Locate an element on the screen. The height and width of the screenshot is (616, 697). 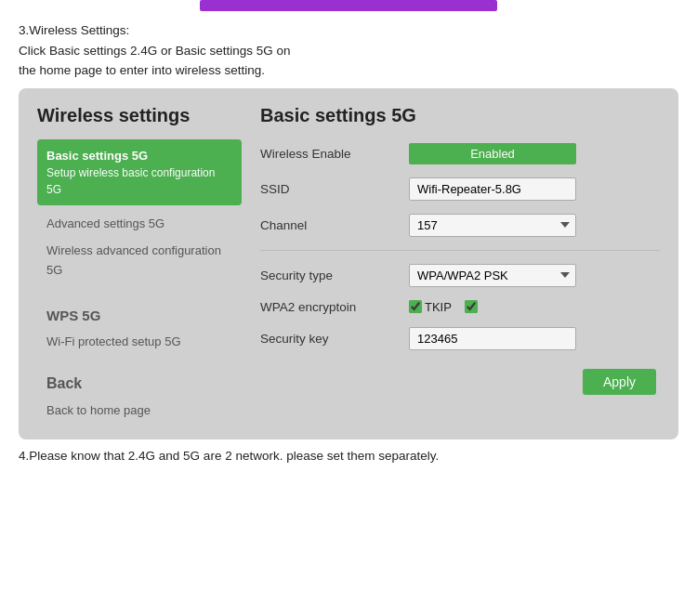
sidebar-item-advanced5g-sub: Wireless advanced configuration 5G is located at coordinates (139, 261).